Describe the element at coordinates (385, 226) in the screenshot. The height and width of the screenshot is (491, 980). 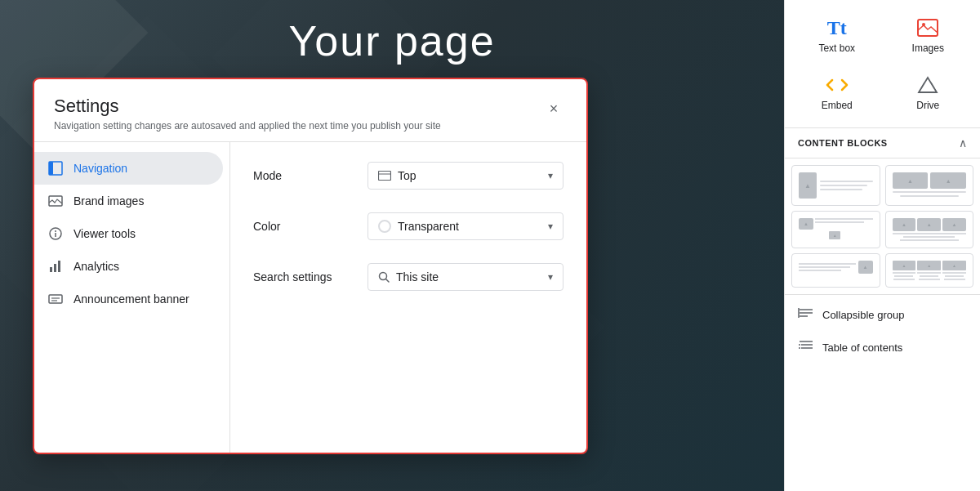
I see `color-circle-icon` at that location.